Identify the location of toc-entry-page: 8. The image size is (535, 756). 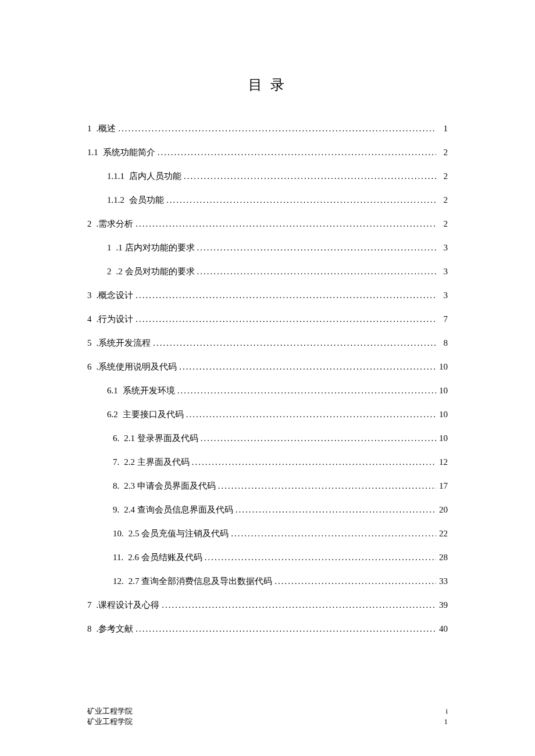
(442, 343).